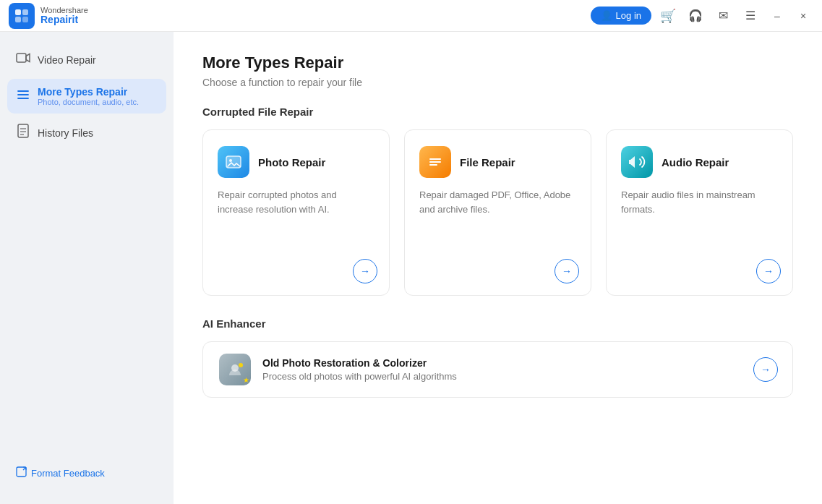  What do you see at coordinates (695, 16) in the screenshot?
I see `headset-icon: 🎧` at bounding box center [695, 16].